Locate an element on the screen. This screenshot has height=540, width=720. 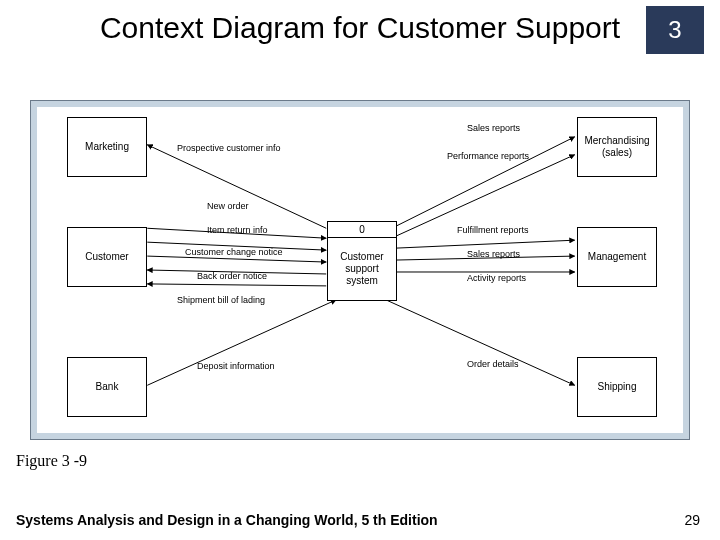
entity-label: Bank is located at coordinates (108, 387).